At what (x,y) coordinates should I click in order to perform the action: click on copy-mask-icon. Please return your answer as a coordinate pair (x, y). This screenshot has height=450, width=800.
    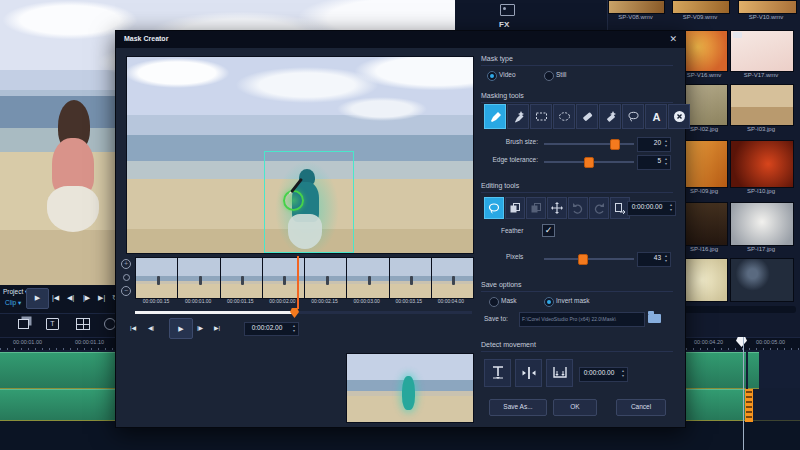
    Looking at the image, I should click on (515, 208).